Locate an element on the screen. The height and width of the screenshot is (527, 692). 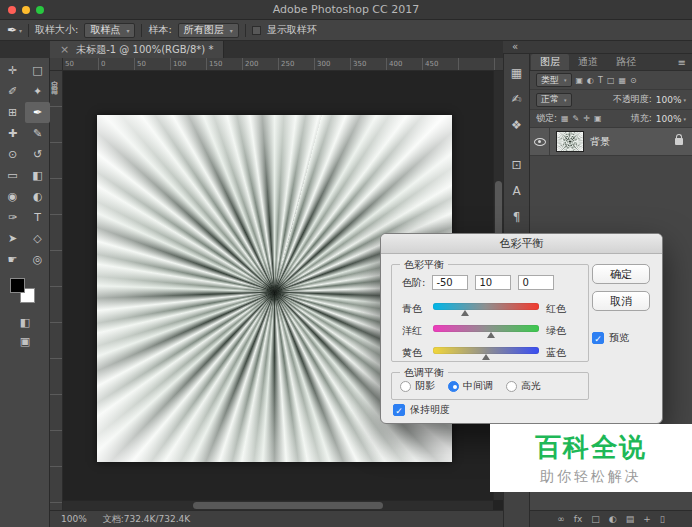
type-tool: T is located at coordinates (38, 218).